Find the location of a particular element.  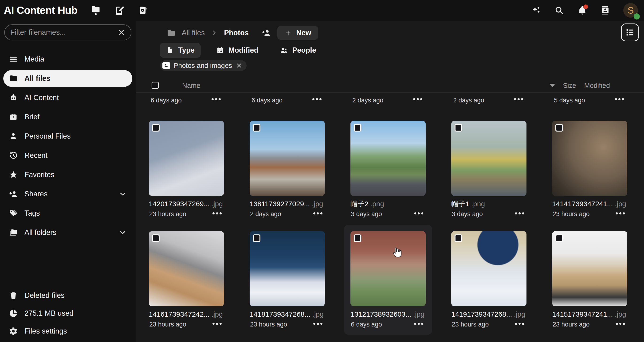

clear-filter-icon is located at coordinates (121, 32).